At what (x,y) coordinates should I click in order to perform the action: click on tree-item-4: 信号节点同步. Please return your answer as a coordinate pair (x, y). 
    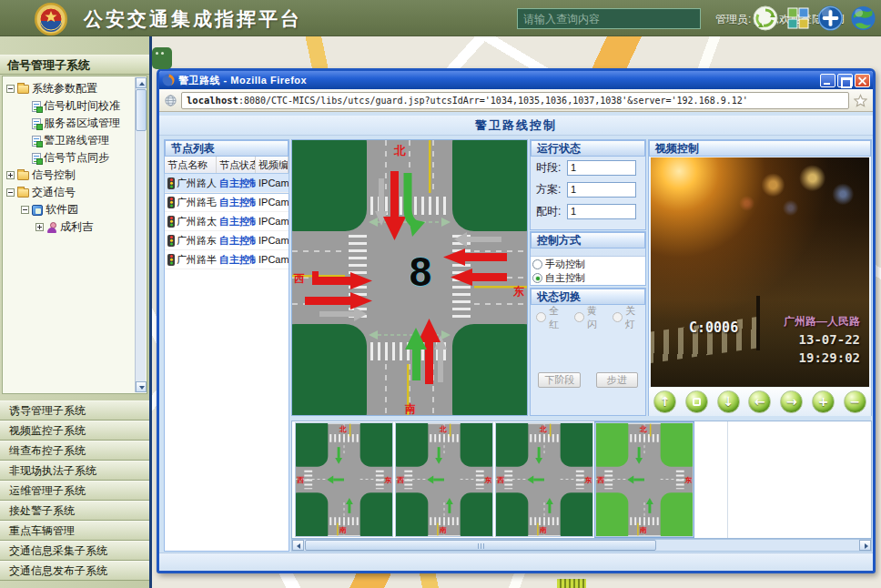
    Looking at the image, I should click on (69, 158).